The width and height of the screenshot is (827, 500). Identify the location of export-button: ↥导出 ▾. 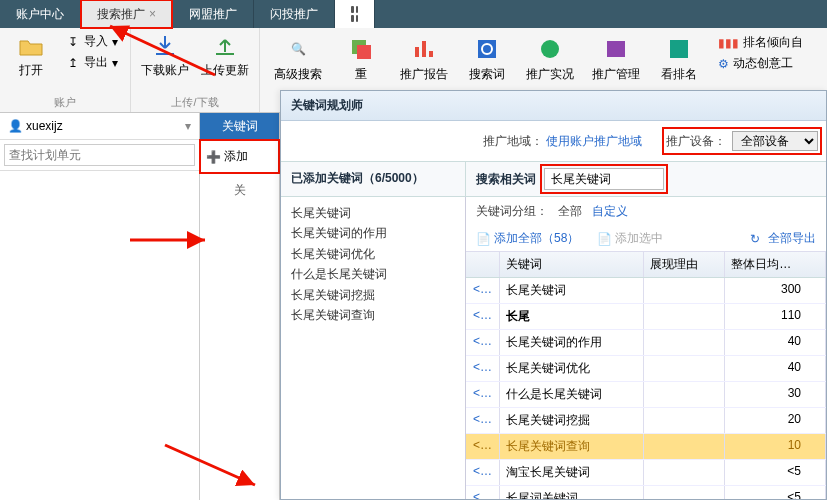
(92, 62).